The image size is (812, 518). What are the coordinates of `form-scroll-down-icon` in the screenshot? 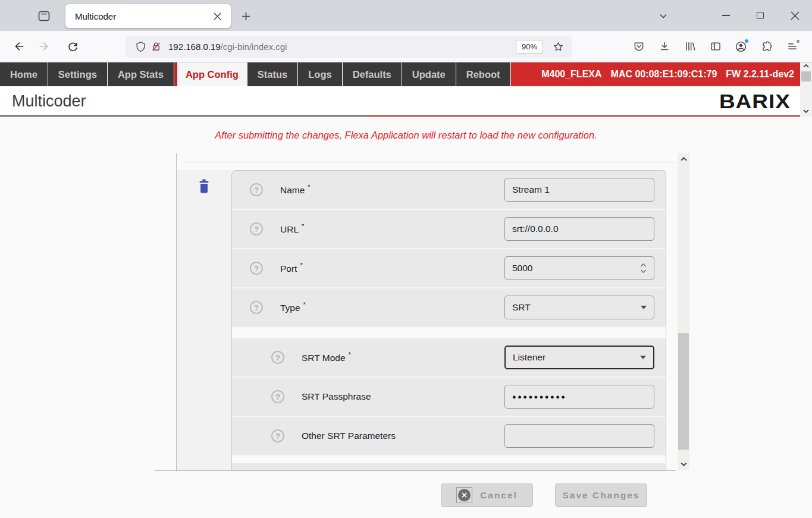 It's located at (684, 464).